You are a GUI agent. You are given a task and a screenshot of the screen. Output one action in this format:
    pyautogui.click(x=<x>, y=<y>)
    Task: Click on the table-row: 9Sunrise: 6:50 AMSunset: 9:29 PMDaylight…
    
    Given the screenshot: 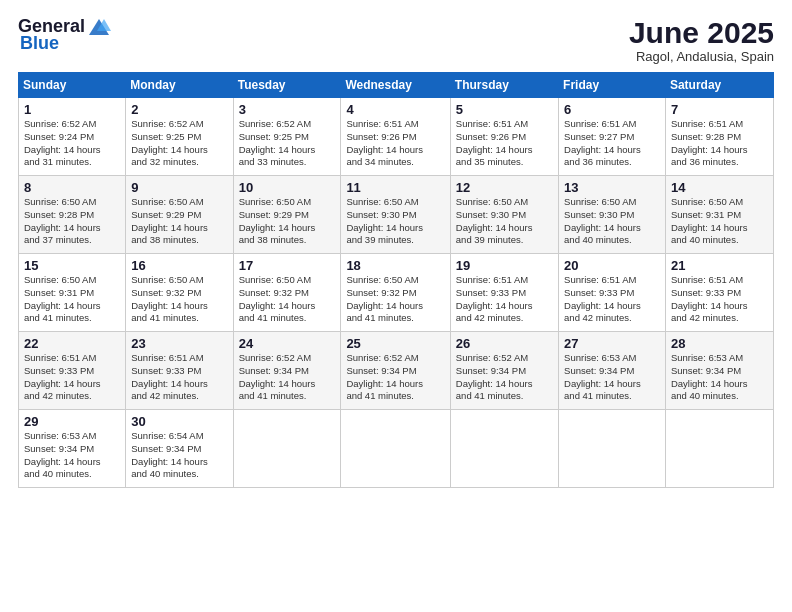 What is the action you would take?
    pyautogui.click(x=180, y=215)
    